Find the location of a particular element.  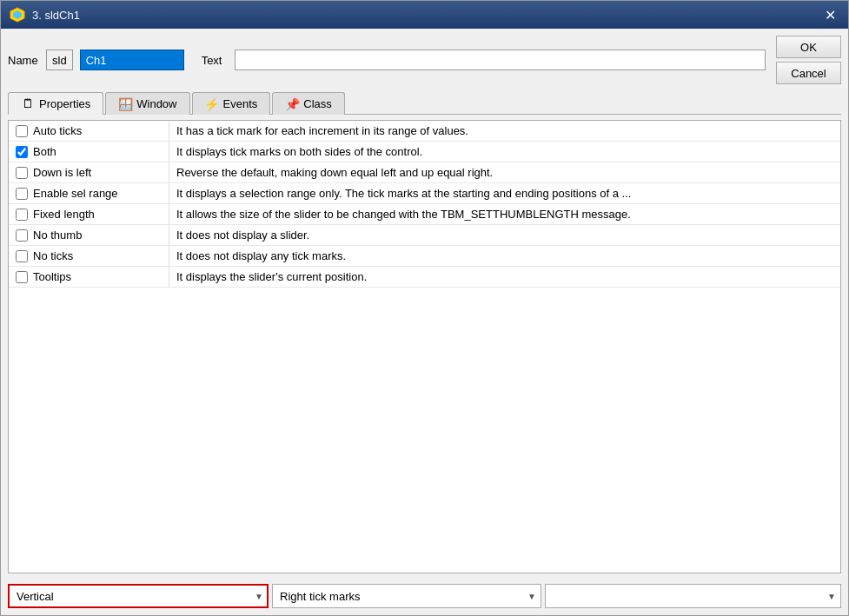

desc-down_is_left: Reverse the default, making down equal l… is located at coordinates (505, 172).